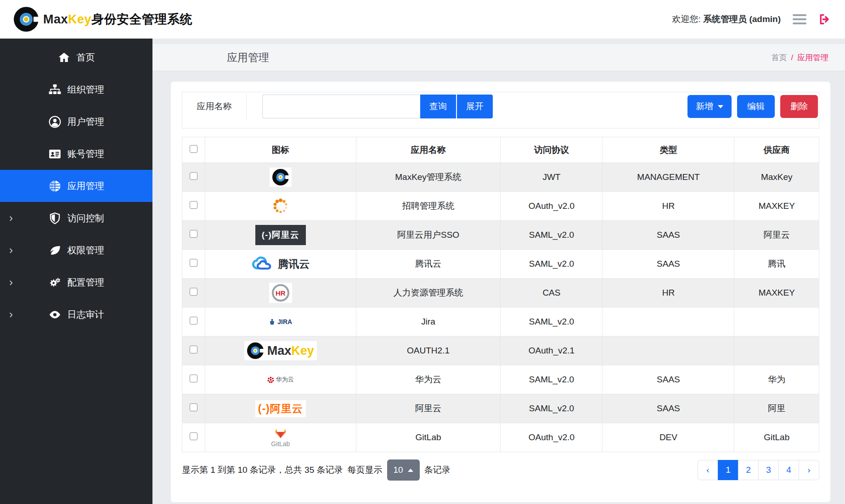 This screenshot has width=845, height=504. Describe the element at coordinates (499, 57) in the screenshot. I see `page-header: 应用管理 首页 / 应用管理` at that location.